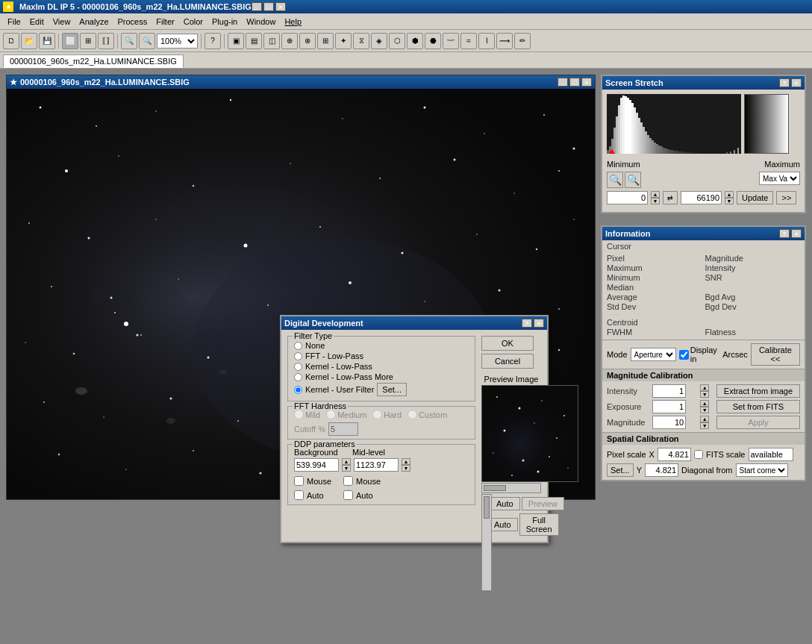 The width and height of the screenshot is (812, 644). Describe the element at coordinates (348, 495) in the screenshot. I see `auto-check2` at that location.